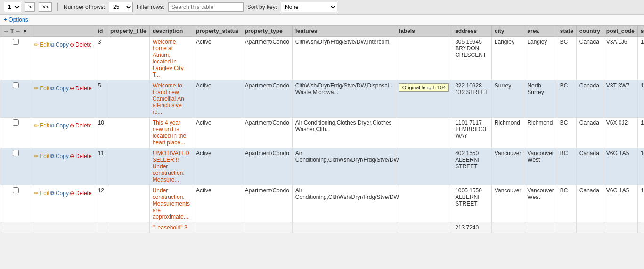  Describe the element at coordinates (309, 7) in the screenshot. I see `sort-select: None id property_title description prope…` at that location.